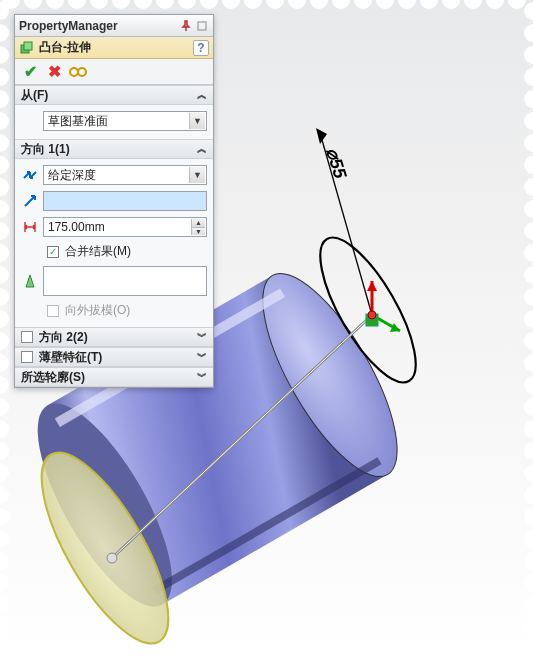 This screenshot has width=533, height=656. What do you see at coordinates (64, 338) in the screenshot?
I see `section-dir2-label: 方向 2(2)` at bounding box center [64, 338].